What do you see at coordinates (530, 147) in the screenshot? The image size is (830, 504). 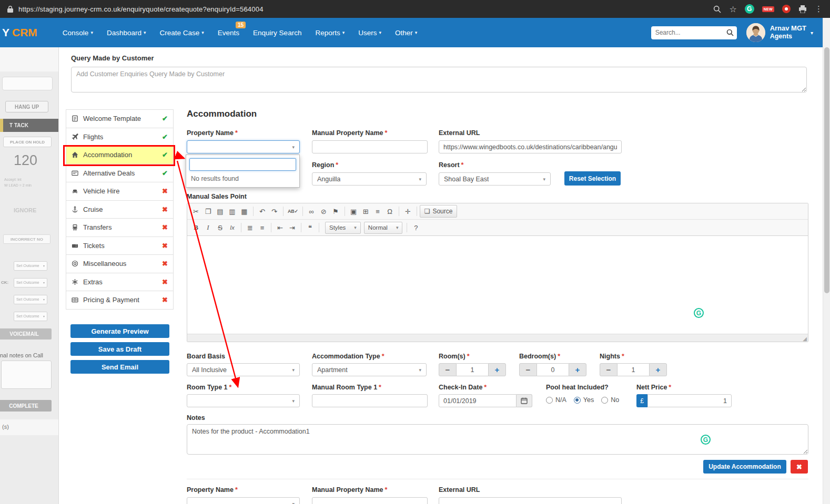 I see `external-url-input` at bounding box center [530, 147].